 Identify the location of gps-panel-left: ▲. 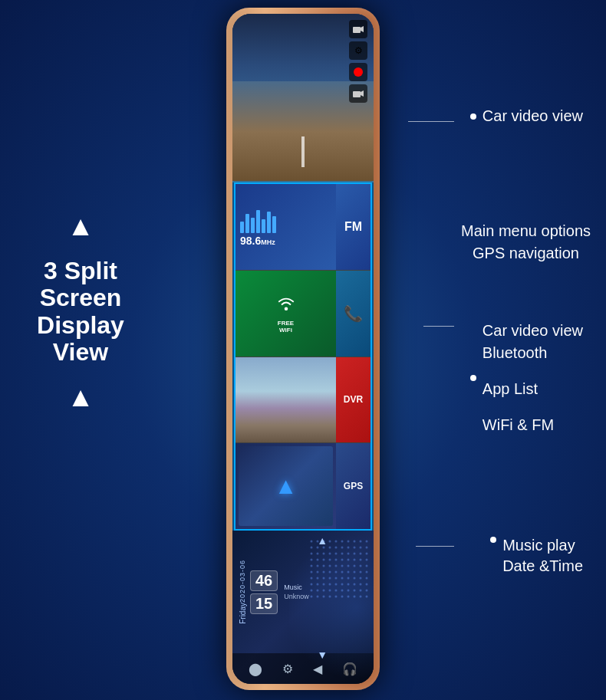
(285, 486).